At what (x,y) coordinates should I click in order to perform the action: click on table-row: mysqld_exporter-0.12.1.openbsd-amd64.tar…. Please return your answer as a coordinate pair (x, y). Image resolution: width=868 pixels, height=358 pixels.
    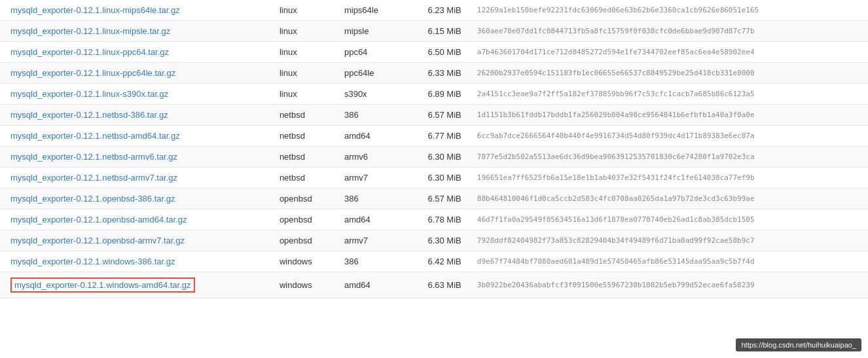
    Looking at the image, I should click on (434, 220).